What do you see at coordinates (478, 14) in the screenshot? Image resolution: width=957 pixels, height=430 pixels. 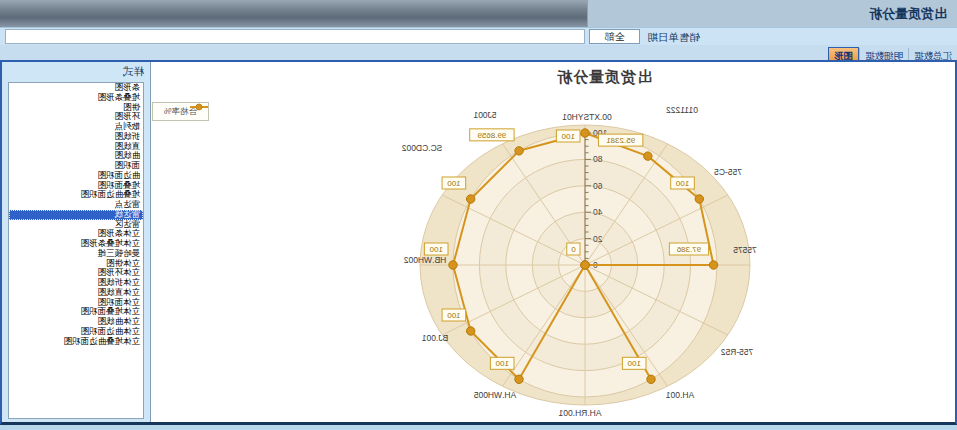 I see `title-bar: 出货质量分析` at bounding box center [478, 14].